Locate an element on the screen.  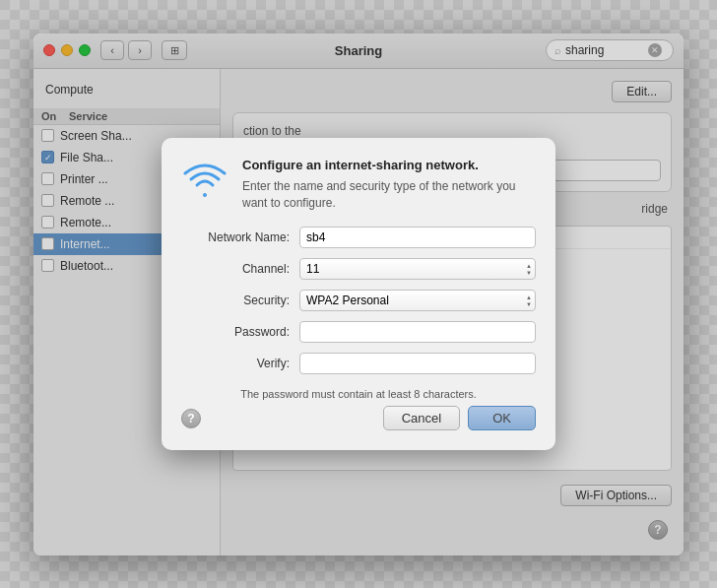
verify-row: Verify: is located at coordinates (358, 363).